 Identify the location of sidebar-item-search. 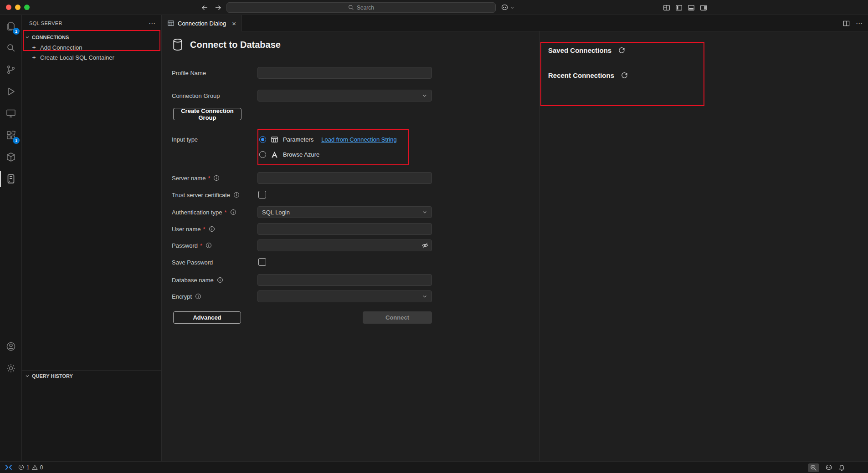
(11, 48).